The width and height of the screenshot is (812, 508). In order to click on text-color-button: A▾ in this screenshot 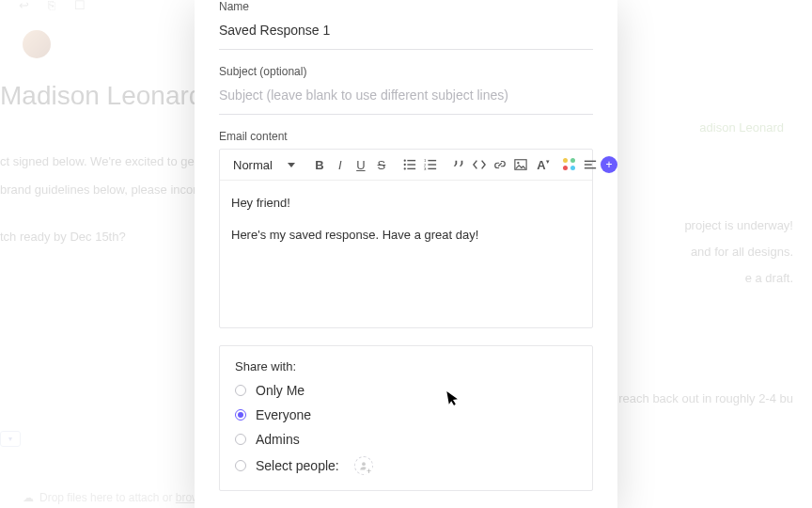, I will do `click(541, 165)`.